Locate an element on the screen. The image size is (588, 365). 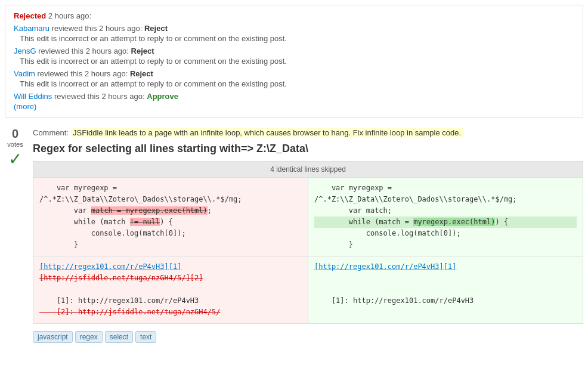
right-footnote-spacer is located at coordinates (445, 290).